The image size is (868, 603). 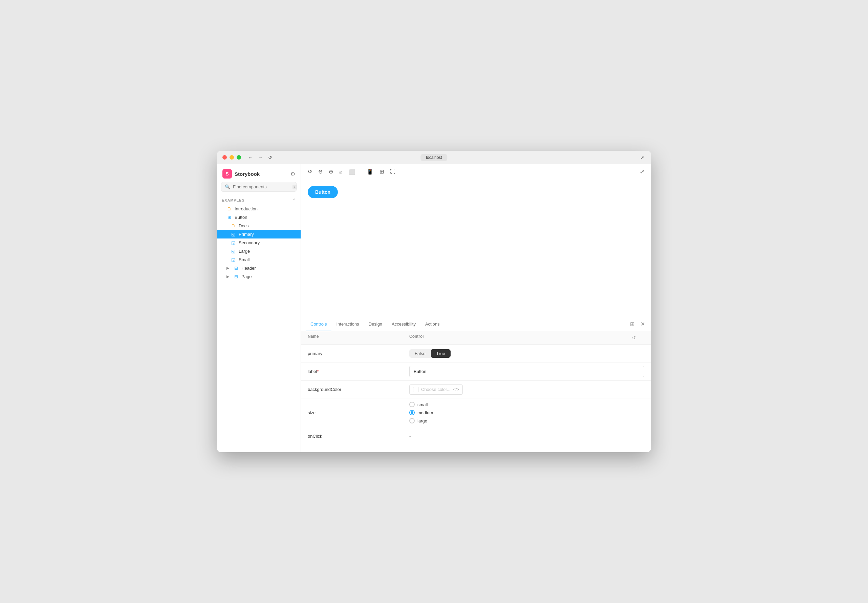 What do you see at coordinates (246, 277) in the screenshot?
I see `sidebar-item-label: Page` at bounding box center [246, 277].